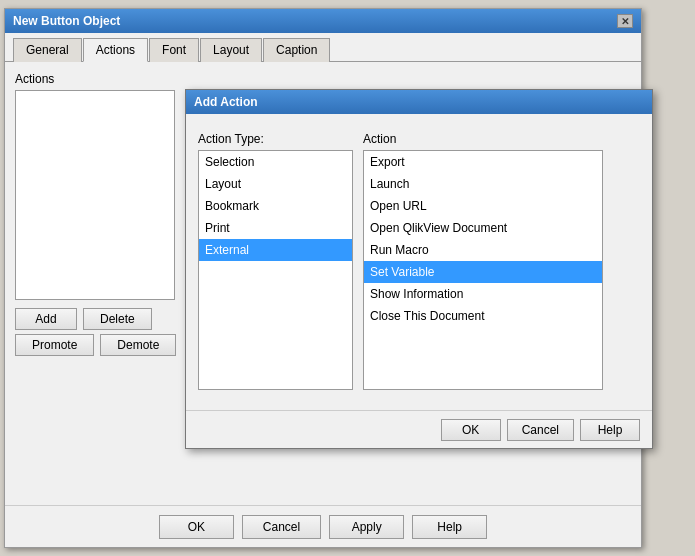  What do you see at coordinates (276, 228) in the screenshot?
I see `action-type-print: Print` at bounding box center [276, 228].